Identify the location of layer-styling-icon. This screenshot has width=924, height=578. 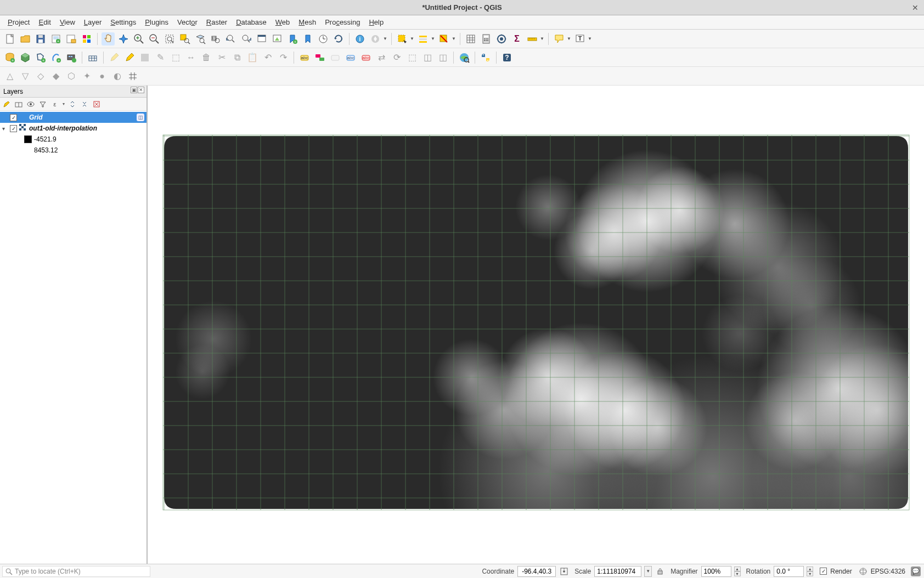
(7, 104).